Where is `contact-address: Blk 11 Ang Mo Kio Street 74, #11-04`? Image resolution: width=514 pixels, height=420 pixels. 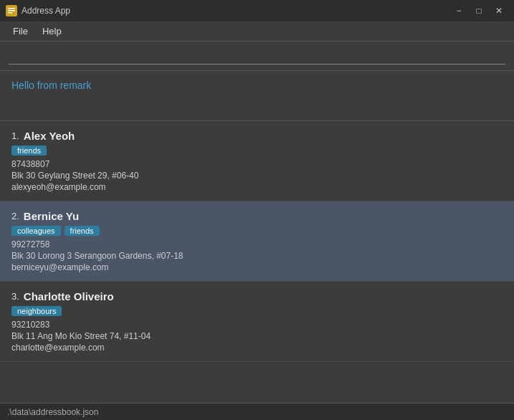
contact-address: Blk 11 Ang Mo Kio Street 74, #11-04 is located at coordinates (257, 336).